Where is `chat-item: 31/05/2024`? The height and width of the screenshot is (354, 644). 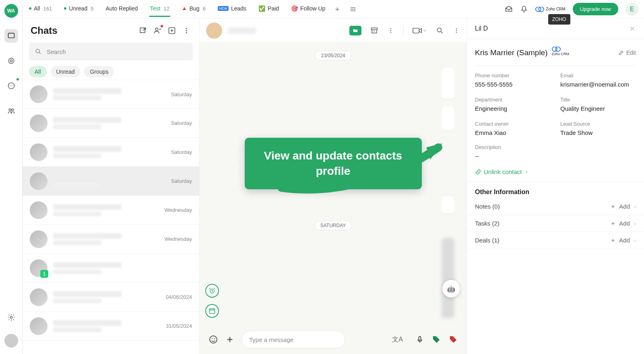 chat-item: 31/05/2024 is located at coordinates (111, 326).